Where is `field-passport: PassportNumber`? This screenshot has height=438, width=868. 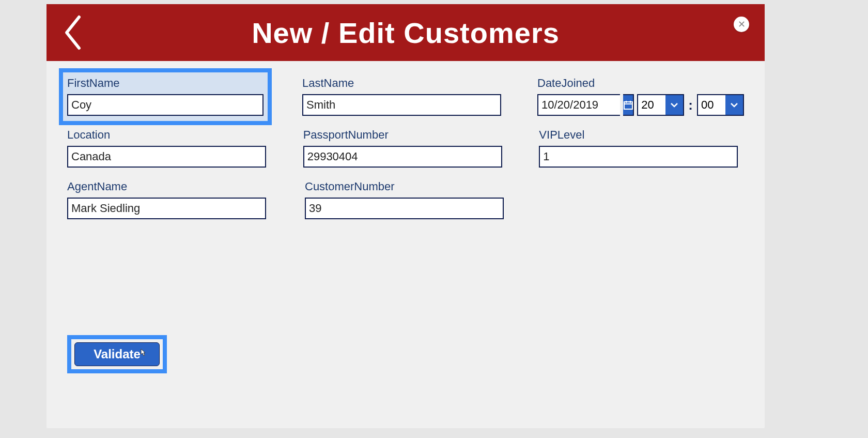
field-passport: PassportNumber is located at coordinates (406, 148).